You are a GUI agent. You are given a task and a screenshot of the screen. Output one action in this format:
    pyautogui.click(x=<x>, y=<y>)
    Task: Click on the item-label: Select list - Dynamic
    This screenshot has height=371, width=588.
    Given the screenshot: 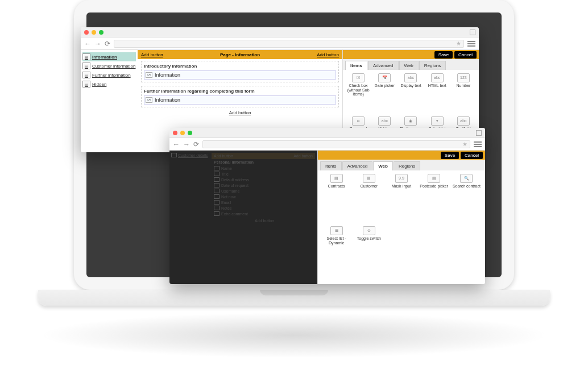 What is the action you would take?
    pyautogui.click(x=337, y=241)
    